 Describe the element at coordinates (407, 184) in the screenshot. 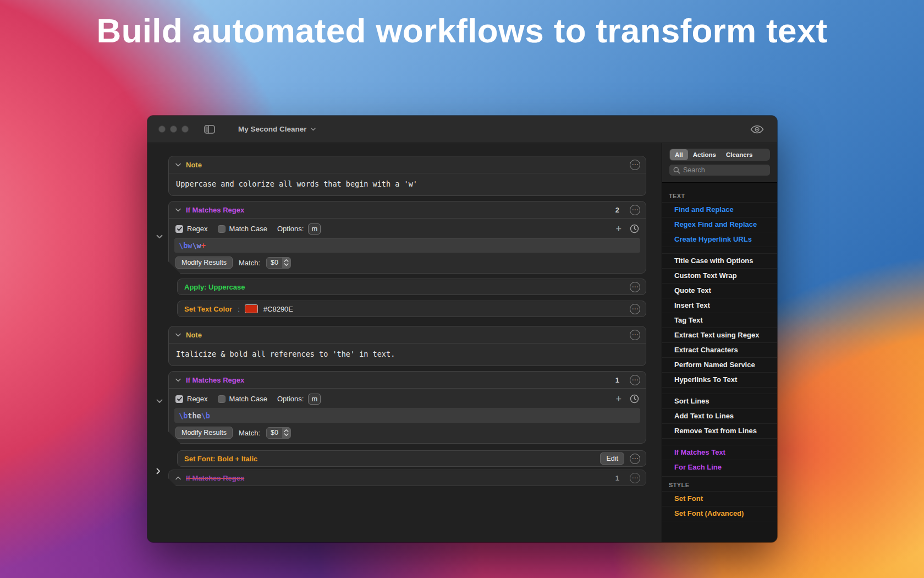

I see `note-text: Uppercase and colorize all words that be…` at that location.